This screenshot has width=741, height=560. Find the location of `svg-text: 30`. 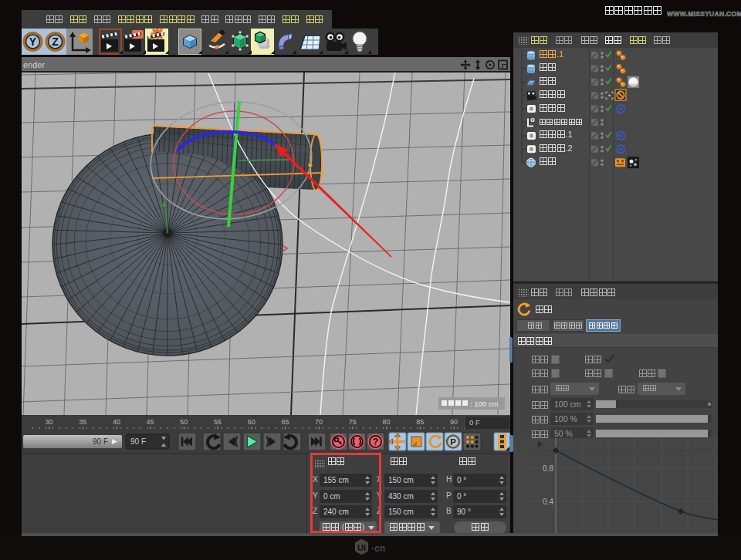

svg-text: 30 is located at coordinates (49, 422).